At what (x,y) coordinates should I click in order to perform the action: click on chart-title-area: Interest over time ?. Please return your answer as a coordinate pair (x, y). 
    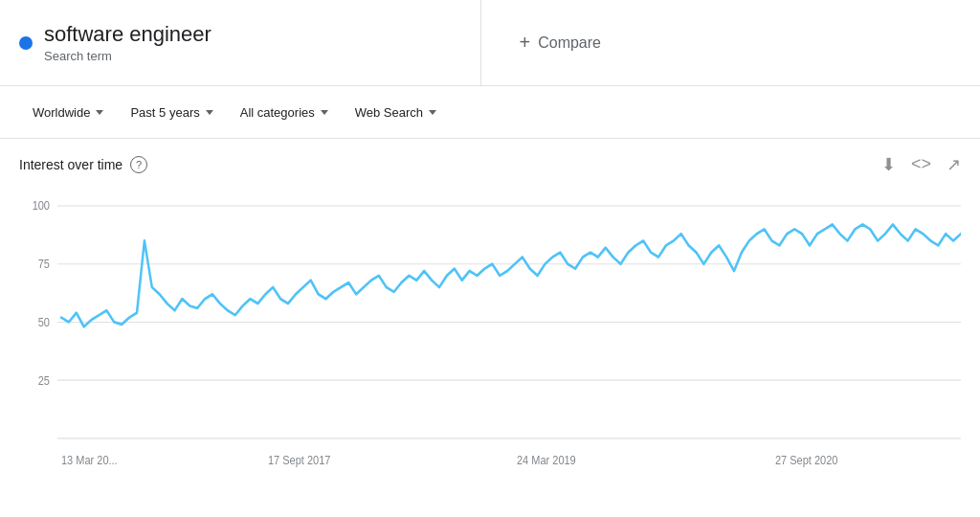
    Looking at the image, I should click on (83, 165).